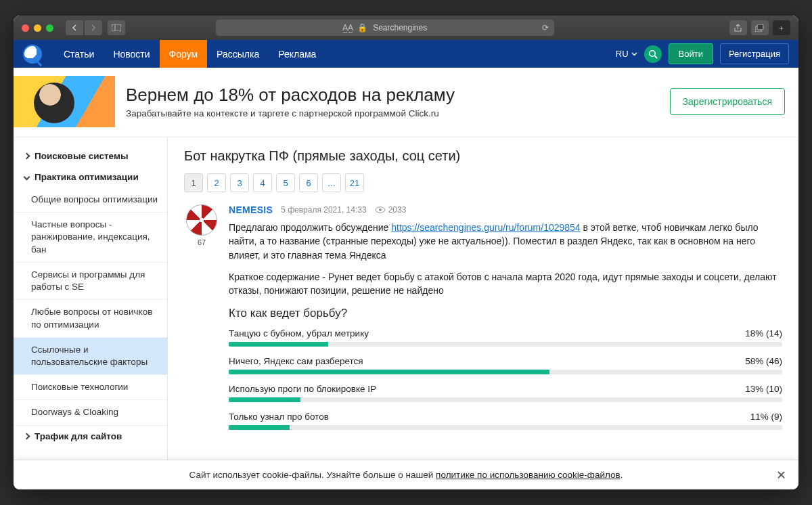 Image resolution: width=812 pixels, height=505 pixels. What do you see at coordinates (116, 28) in the screenshot?
I see `sidebar-toggle-button` at bounding box center [116, 28].